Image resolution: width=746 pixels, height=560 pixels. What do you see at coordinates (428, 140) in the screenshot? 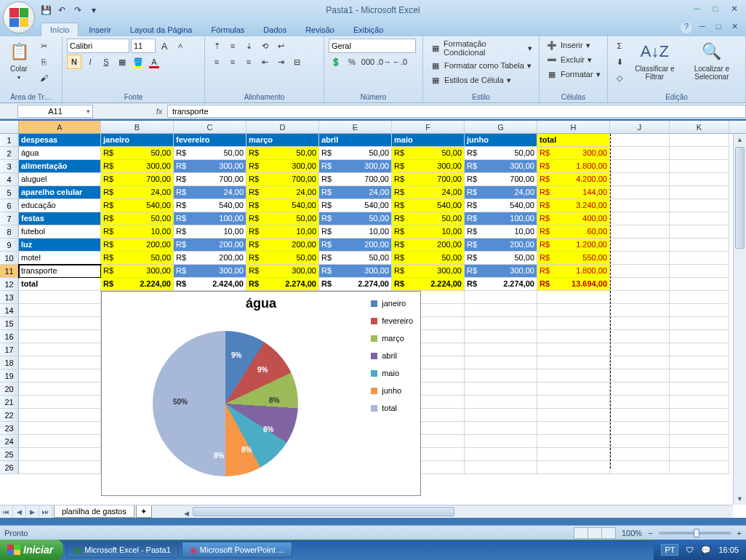
I see `header-cell: maio` at bounding box center [428, 140].